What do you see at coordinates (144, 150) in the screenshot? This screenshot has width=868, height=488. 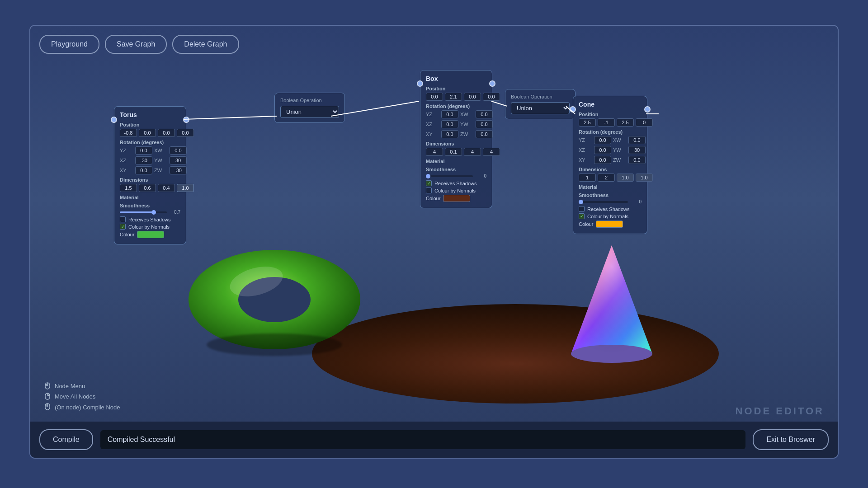 I see `torus-rot-yz` at bounding box center [144, 150].